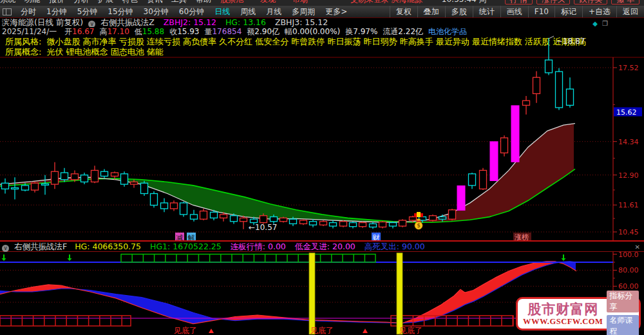  Describe the element at coordinates (629, 205) in the screenshot. I see `price-axis-label: 11.61` at that location.